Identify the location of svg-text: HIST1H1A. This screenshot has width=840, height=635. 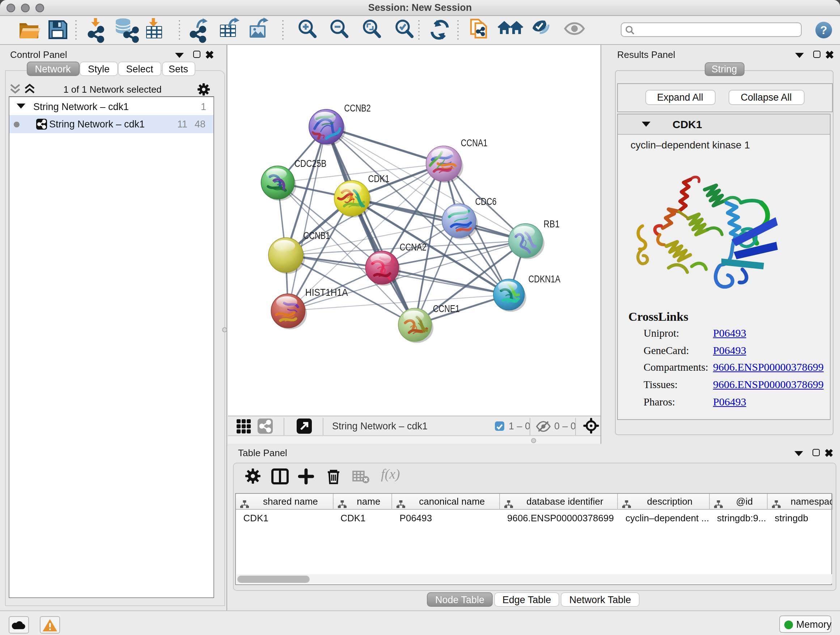
(327, 293).